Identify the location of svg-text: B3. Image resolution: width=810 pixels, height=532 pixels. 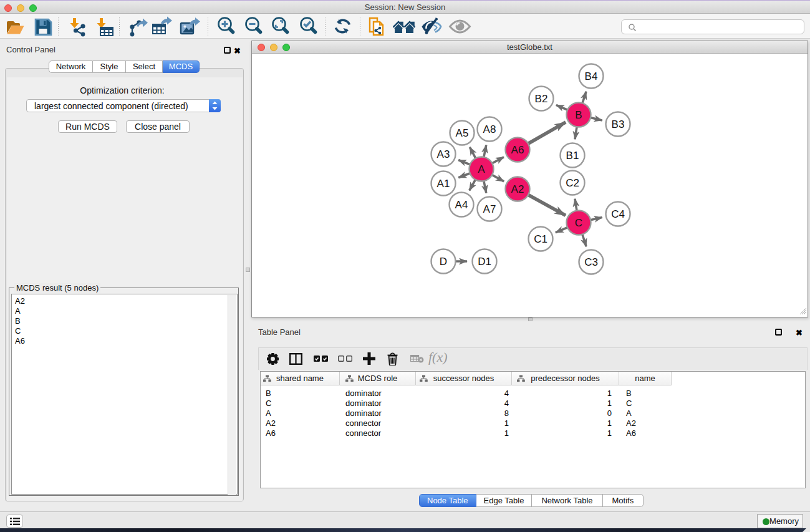
(619, 125).